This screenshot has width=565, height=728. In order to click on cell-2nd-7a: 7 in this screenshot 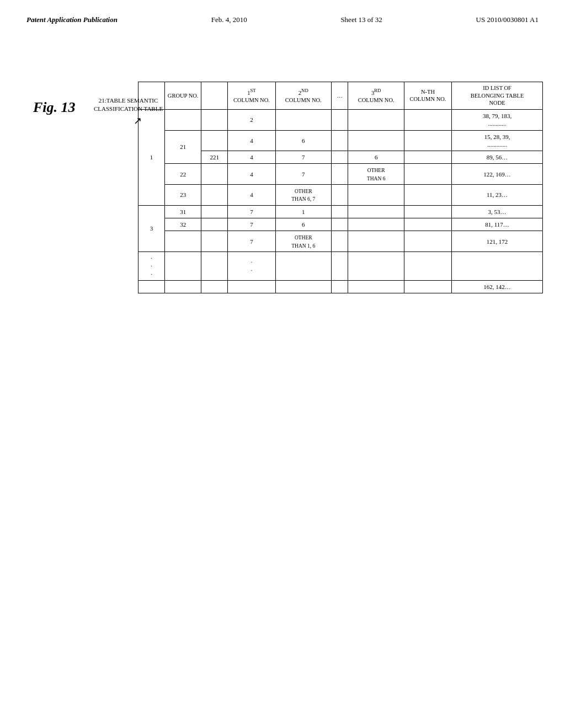, I will do `click(303, 158)`.